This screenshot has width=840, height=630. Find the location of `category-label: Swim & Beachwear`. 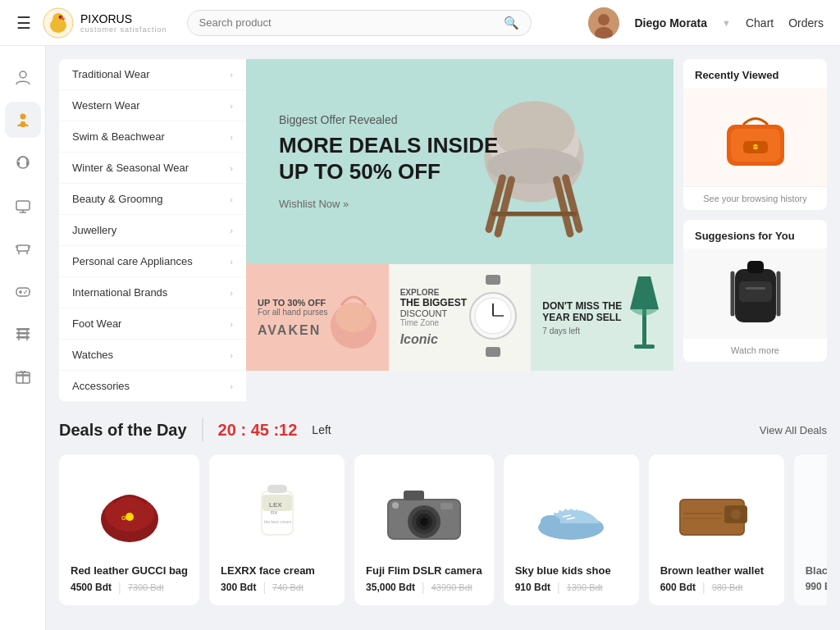

category-label: Swim & Beachwear is located at coordinates (118, 136).